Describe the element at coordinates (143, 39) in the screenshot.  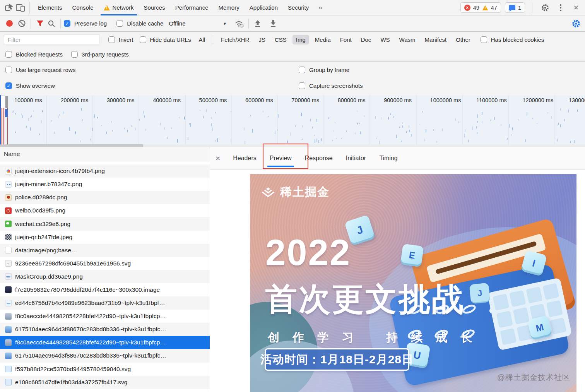
I see `hide-data-urls-checkbox` at that location.